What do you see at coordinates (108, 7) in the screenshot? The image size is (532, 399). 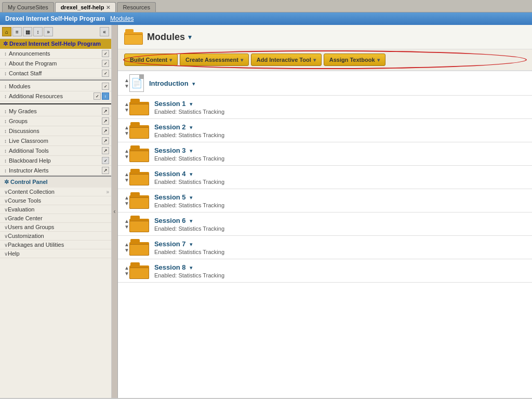 I see `tab-close-icon: ✕` at bounding box center [108, 7].